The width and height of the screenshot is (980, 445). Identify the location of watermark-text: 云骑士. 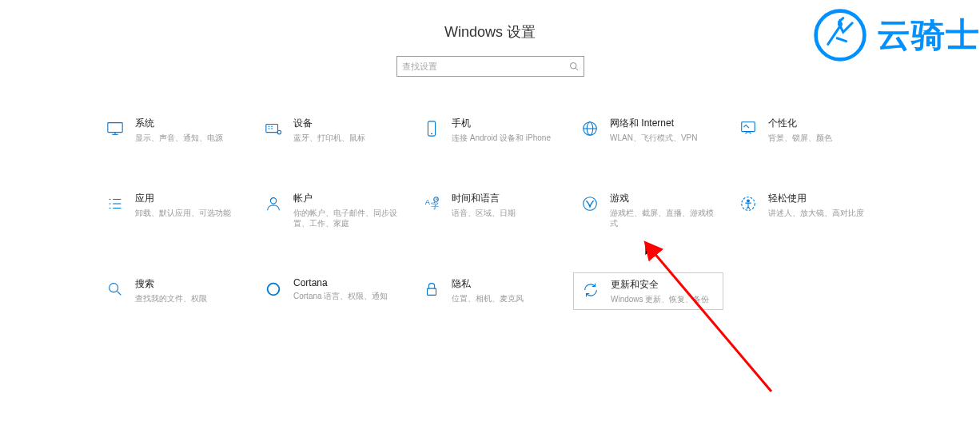
(929, 35).